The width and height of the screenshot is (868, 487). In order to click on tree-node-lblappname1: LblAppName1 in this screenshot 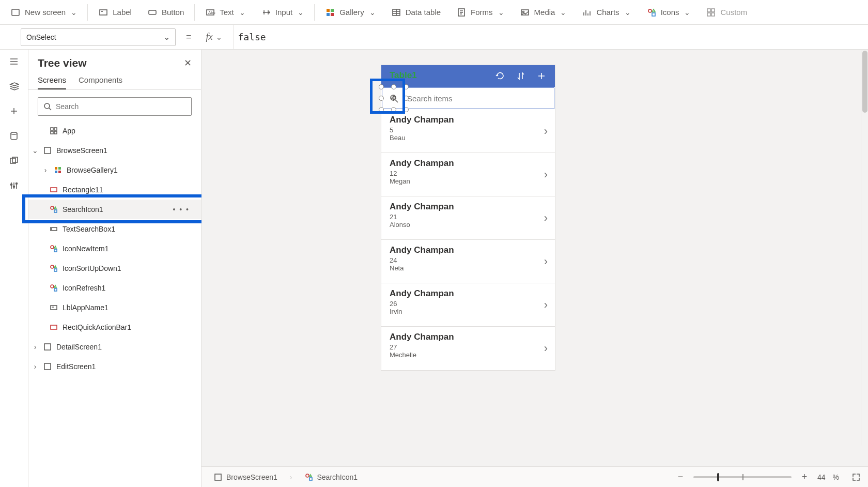, I will do `click(115, 308)`.